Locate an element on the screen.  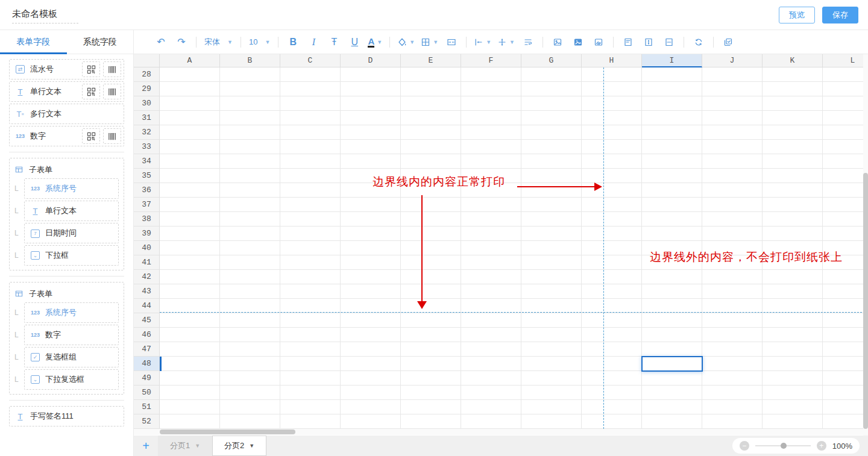
cell-C46 is located at coordinates (310, 335).